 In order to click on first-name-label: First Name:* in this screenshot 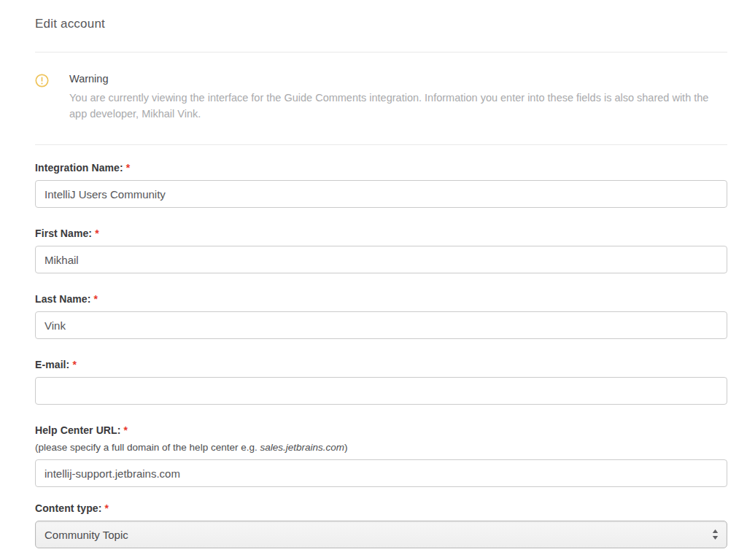, I will do `click(381, 233)`.